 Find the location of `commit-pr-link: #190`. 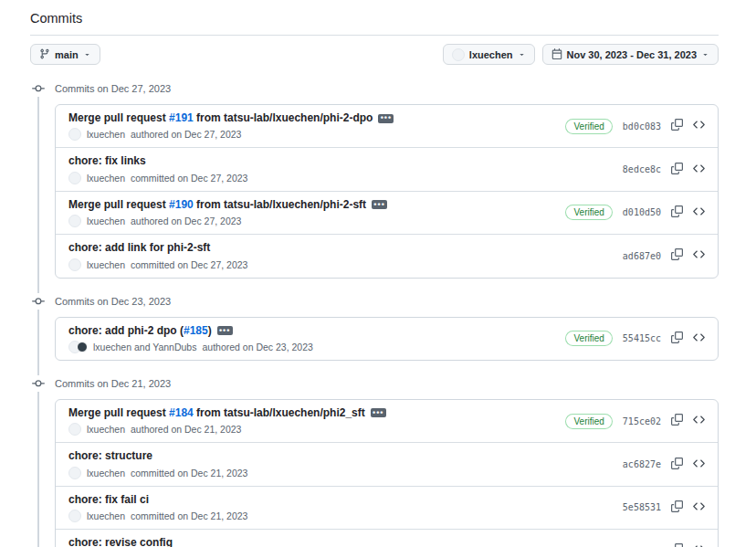

commit-pr-link: #190 is located at coordinates (181, 205).